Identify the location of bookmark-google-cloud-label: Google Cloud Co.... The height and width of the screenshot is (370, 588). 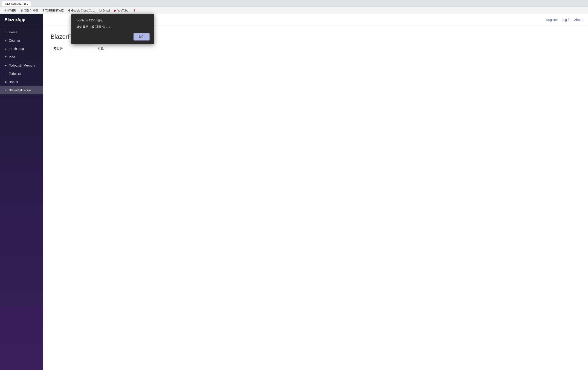
(83, 11).